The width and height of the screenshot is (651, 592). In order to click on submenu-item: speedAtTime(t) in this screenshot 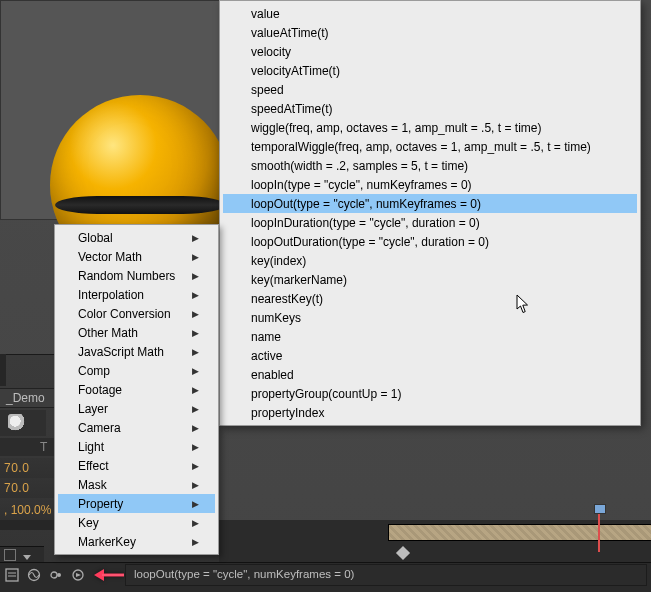, I will do `click(430, 108)`.